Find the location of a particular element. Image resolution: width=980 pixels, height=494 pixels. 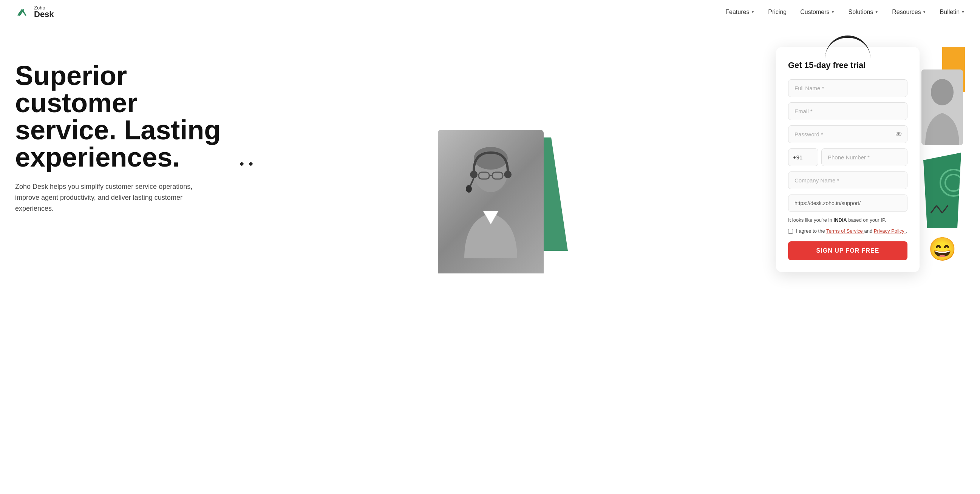

nav-solutions: Solutions ▼ is located at coordinates (863, 12).